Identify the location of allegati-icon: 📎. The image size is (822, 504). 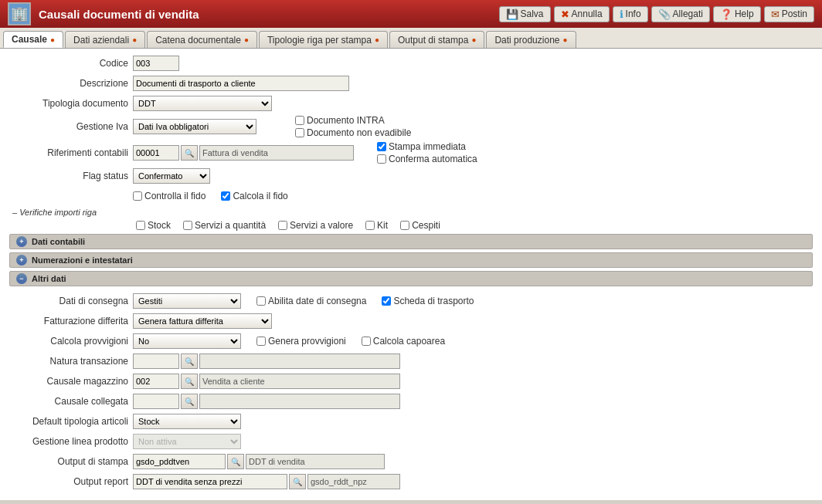
(664, 14).